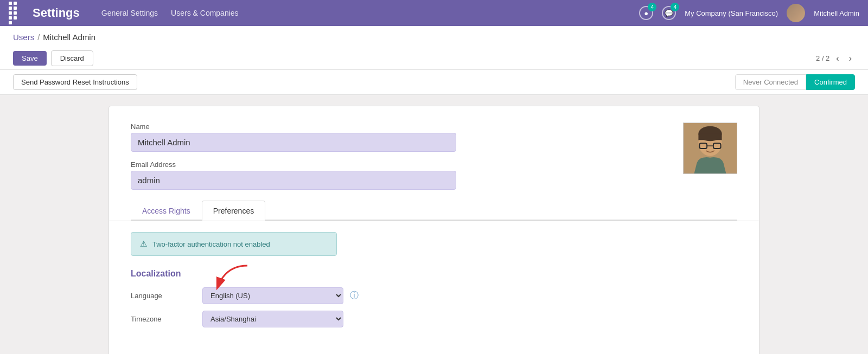 This screenshot has width=868, height=354. Describe the element at coordinates (434, 82) in the screenshot. I see `action-bar: Send Password Reset Instructions Never C…` at that location.